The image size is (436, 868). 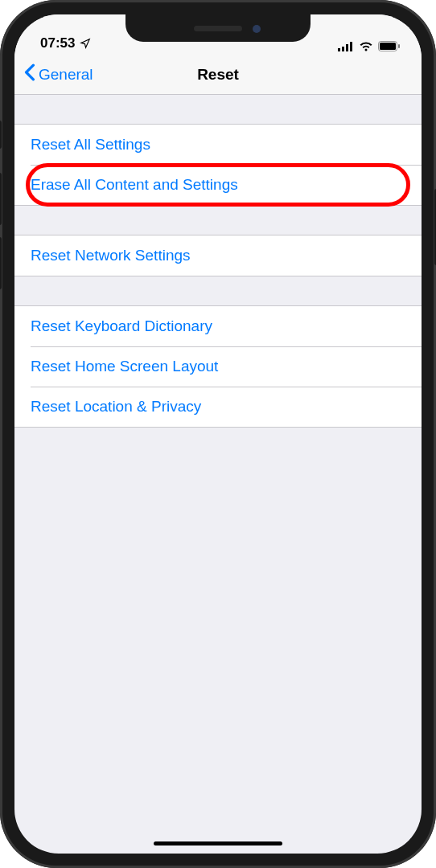 What do you see at coordinates (366, 47) in the screenshot?
I see `wifi-icon` at bounding box center [366, 47].